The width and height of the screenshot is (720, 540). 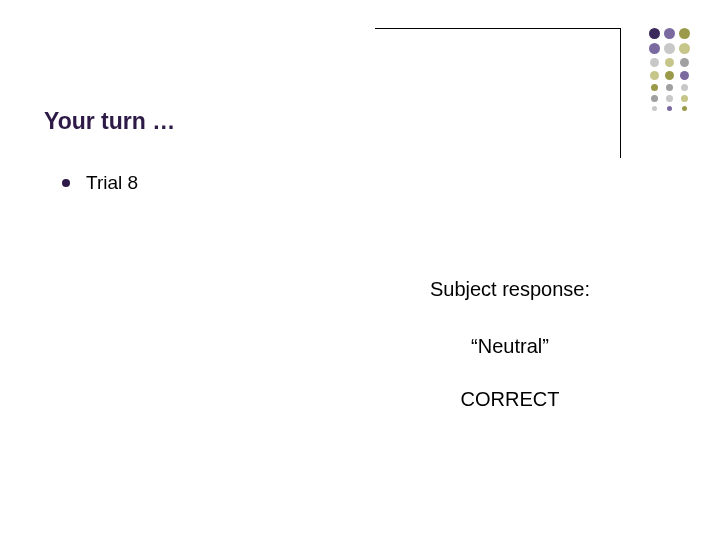 I want to click on horizontal-rule, so click(x=498, y=28).